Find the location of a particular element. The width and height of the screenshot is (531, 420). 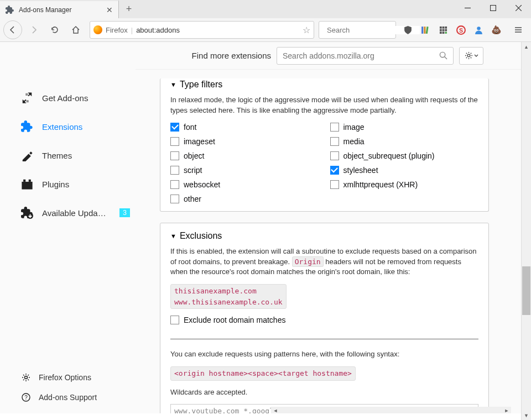

type-filter-websocket: websocket is located at coordinates (244, 185).